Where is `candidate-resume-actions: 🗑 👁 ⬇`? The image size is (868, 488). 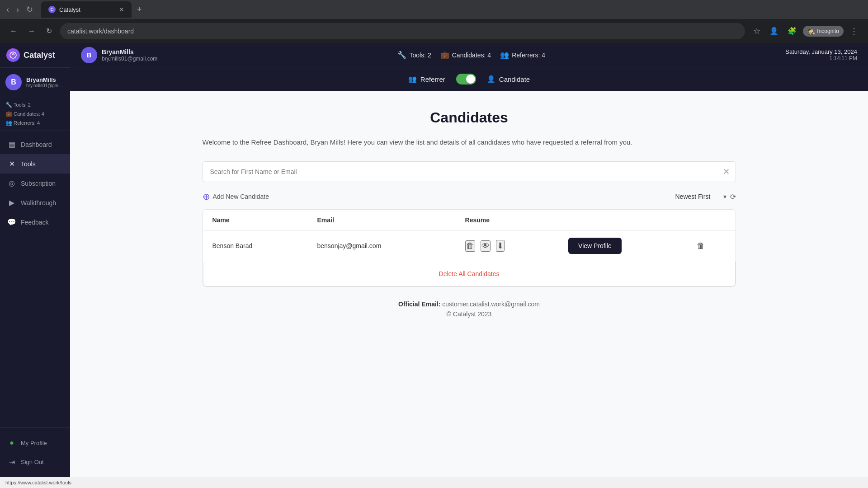 candidate-resume-actions: 🗑 👁 ⬇ is located at coordinates (508, 246).